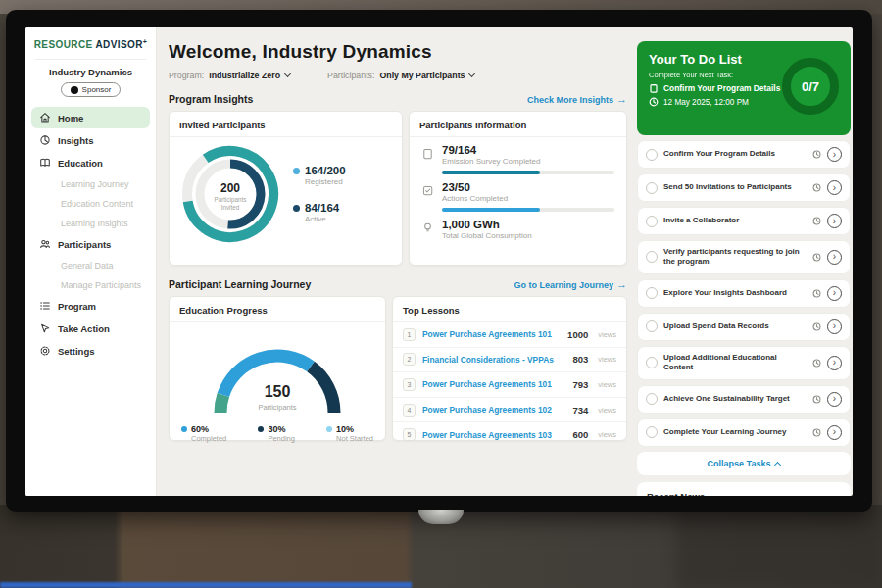  Describe the element at coordinates (494, 435) in the screenshot. I see `lesson-link: Power Purchase Agreements 103` at that location.